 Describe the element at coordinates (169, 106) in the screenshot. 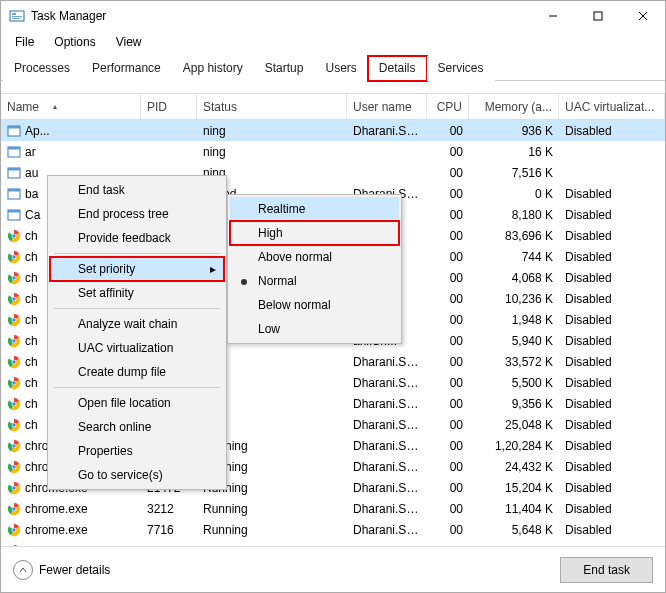

I see `col-pid: PID` at that location.